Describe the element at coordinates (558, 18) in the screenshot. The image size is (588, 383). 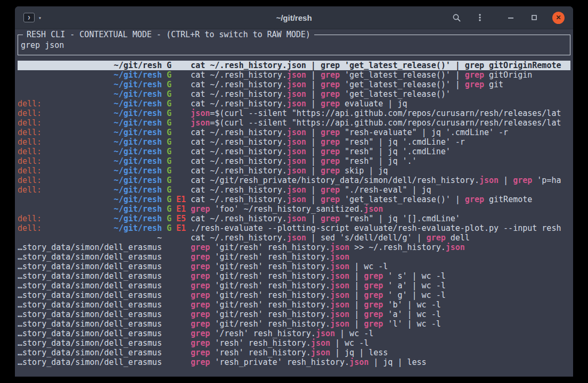
I see `close-button: ✕` at that location.